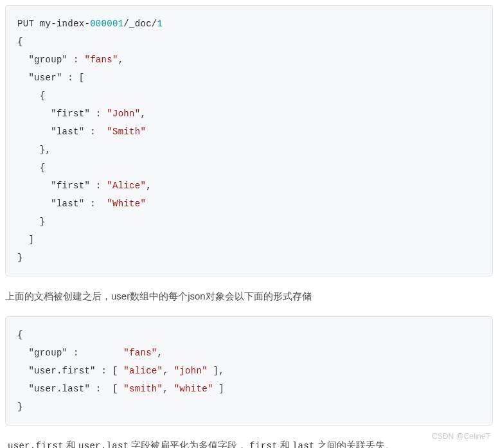 This screenshot has height=448, width=498. Describe the element at coordinates (140, 24) in the screenshot. I see `path-seg: /_doc/` at that location.